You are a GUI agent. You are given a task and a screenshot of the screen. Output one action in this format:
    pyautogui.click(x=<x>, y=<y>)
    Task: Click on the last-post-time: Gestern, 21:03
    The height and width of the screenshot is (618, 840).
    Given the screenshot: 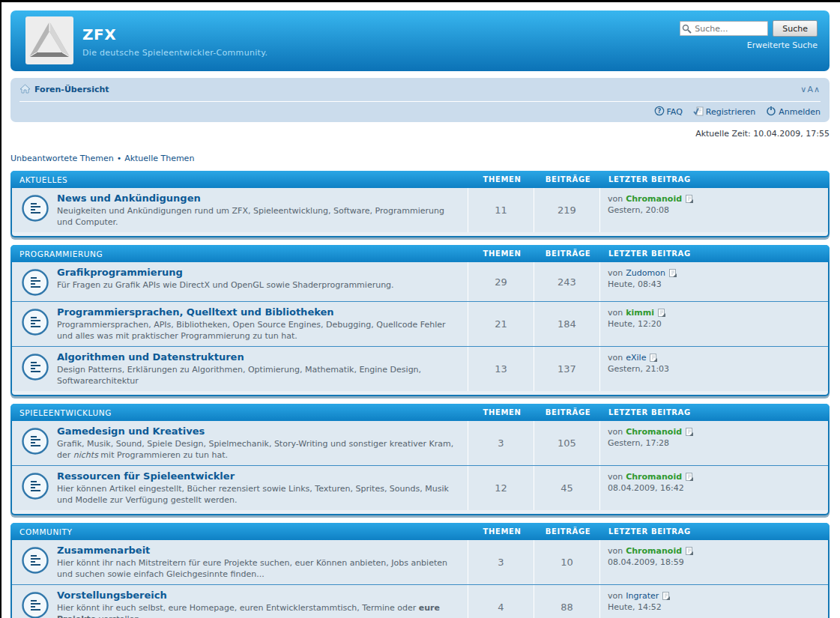 What is the action you would take?
    pyautogui.click(x=716, y=369)
    